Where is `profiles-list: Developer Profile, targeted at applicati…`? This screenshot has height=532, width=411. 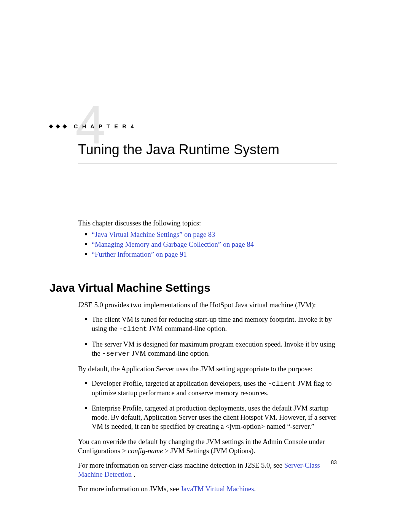
profiles-list: Developer Profile, targeted at applicati… is located at coordinates (211, 405).